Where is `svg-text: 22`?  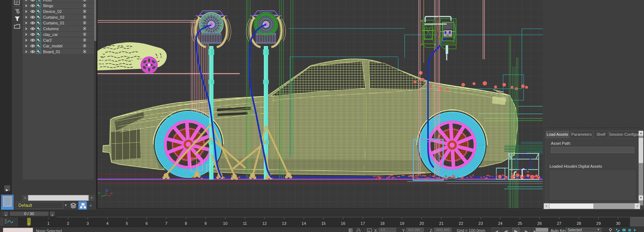 svg-text: 22 is located at coordinates (461, 223).